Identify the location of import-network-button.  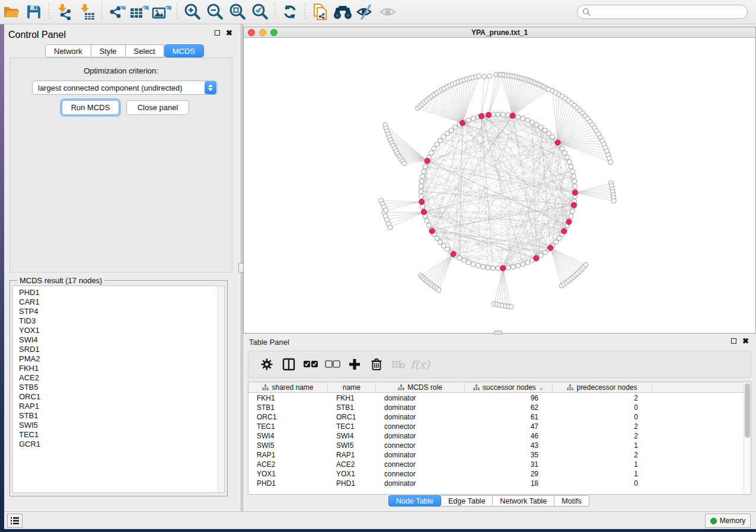
(64, 12).